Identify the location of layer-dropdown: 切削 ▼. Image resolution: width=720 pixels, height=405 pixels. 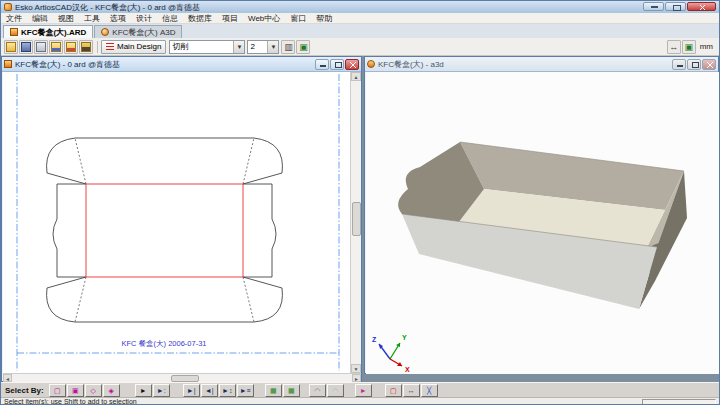
(207, 47).